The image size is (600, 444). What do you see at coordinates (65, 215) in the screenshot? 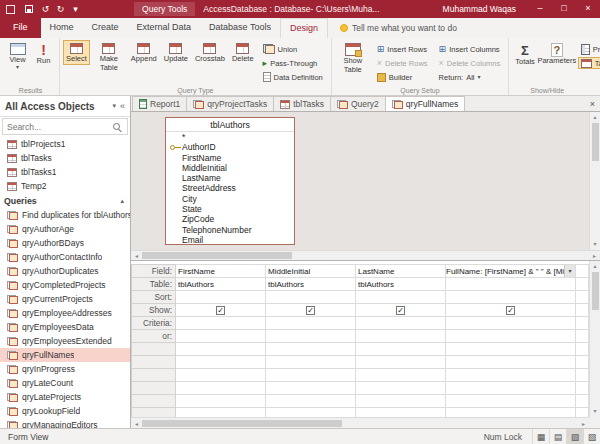
I see `sidebar-item-find-duplicates: Find duplicates for tblAuthors` at bounding box center [65, 215].